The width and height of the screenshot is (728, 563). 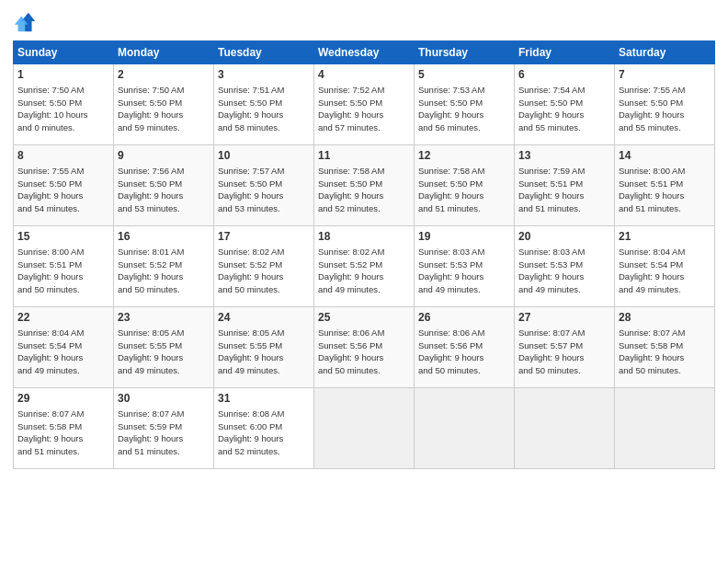 What do you see at coordinates (564, 237) in the screenshot?
I see `day-number: 20` at bounding box center [564, 237].